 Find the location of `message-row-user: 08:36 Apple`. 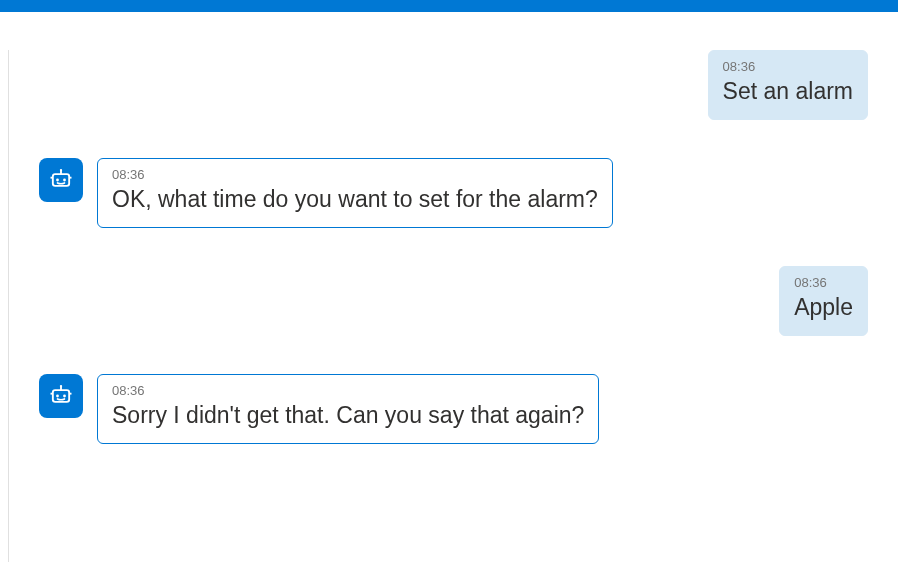

message-row-user: 08:36 Apple is located at coordinates (454, 301).